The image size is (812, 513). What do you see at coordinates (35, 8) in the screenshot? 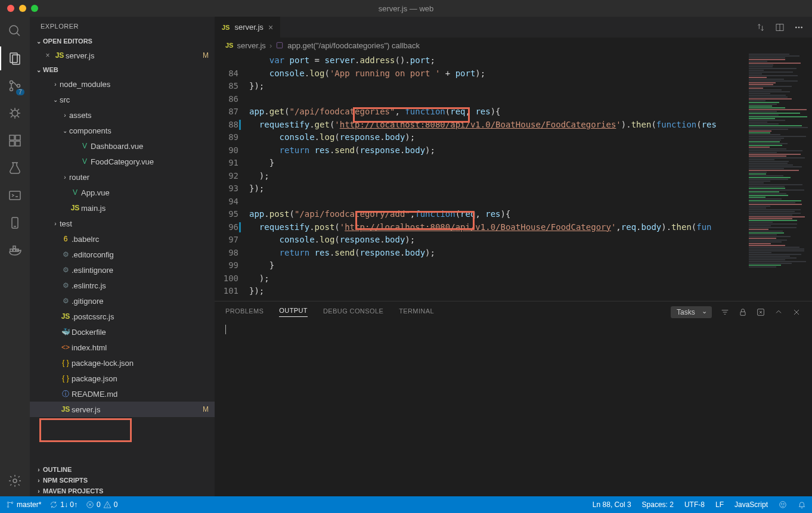
I see `maximize-window-button` at bounding box center [35, 8].